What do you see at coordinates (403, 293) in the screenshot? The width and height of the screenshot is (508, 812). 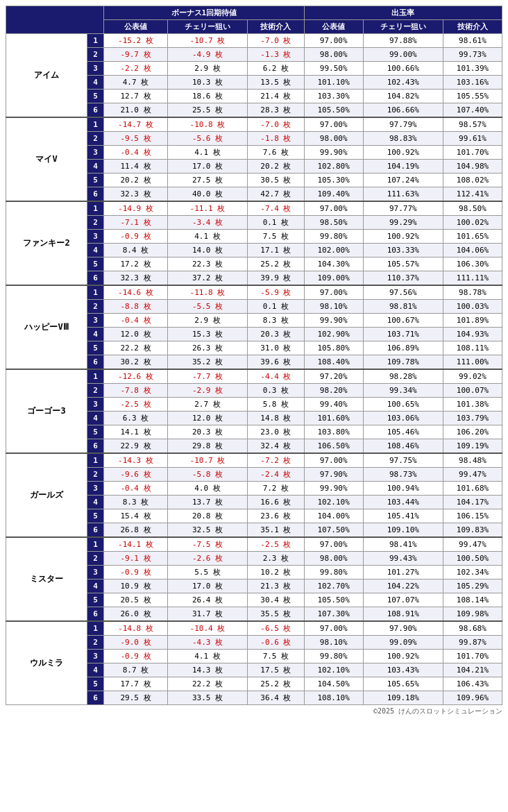 I see `payout-cherry-cell: 97.56%` at bounding box center [403, 293].